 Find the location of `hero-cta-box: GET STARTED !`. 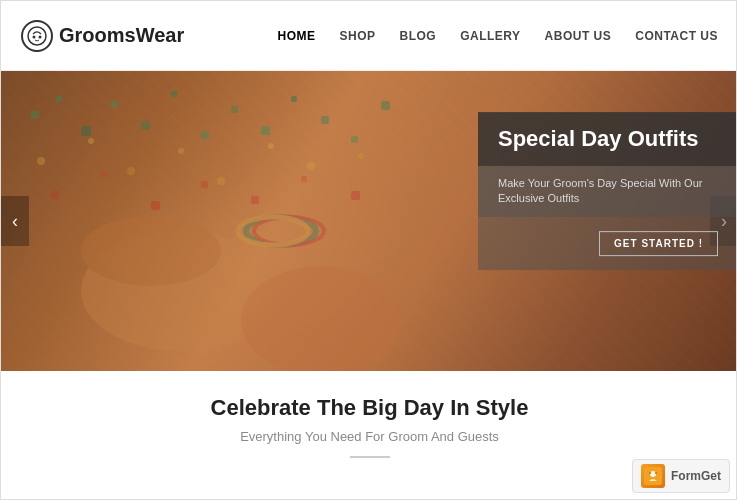

hero-cta-box: GET STARTED ! is located at coordinates (608, 244).